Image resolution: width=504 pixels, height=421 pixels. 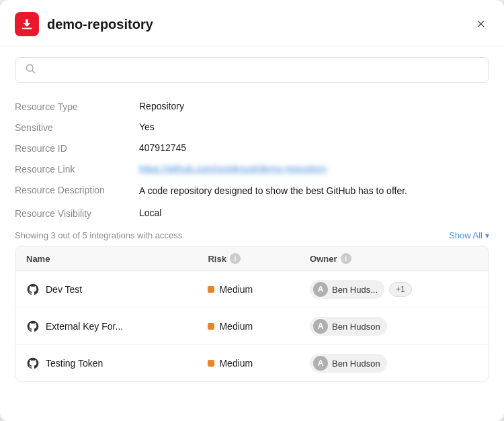 I want to click on detail-row-desc: Resource Description A code repository d…, so click(x=252, y=191).